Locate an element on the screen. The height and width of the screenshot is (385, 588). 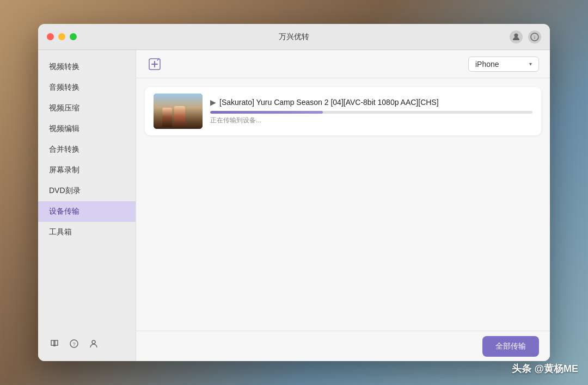
sidebar-bottom: ? is located at coordinates (87, 344).